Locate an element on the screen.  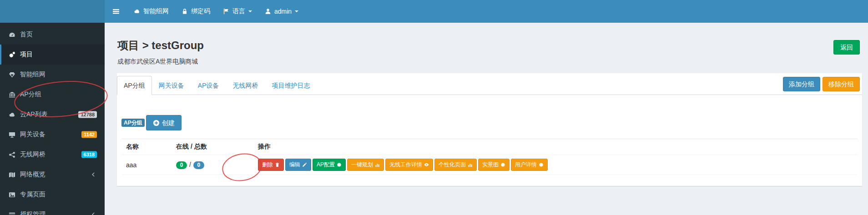
count-badge: 12788 is located at coordinates (87, 115).